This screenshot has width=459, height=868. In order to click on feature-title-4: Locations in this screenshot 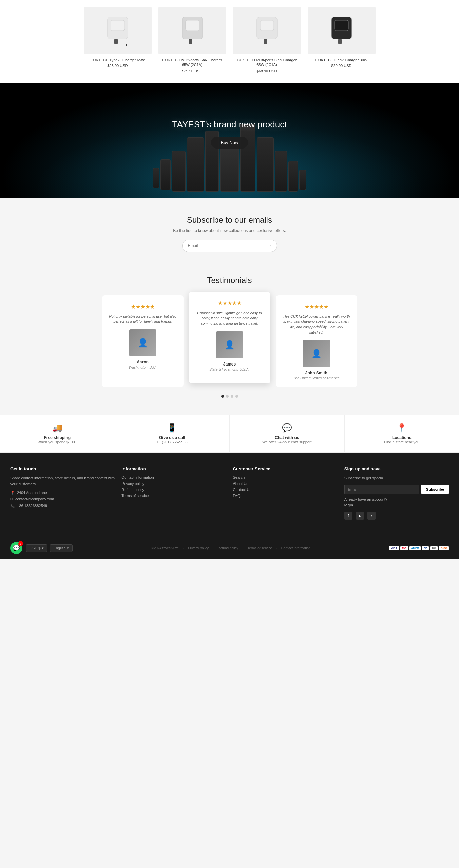, I will do `click(402, 438)`.